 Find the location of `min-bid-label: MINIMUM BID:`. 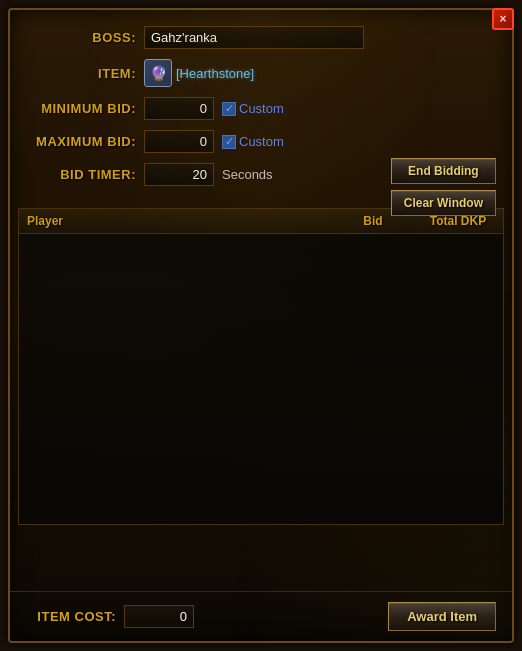

min-bid-label: MINIMUM BID: is located at coordinates (81, 108).